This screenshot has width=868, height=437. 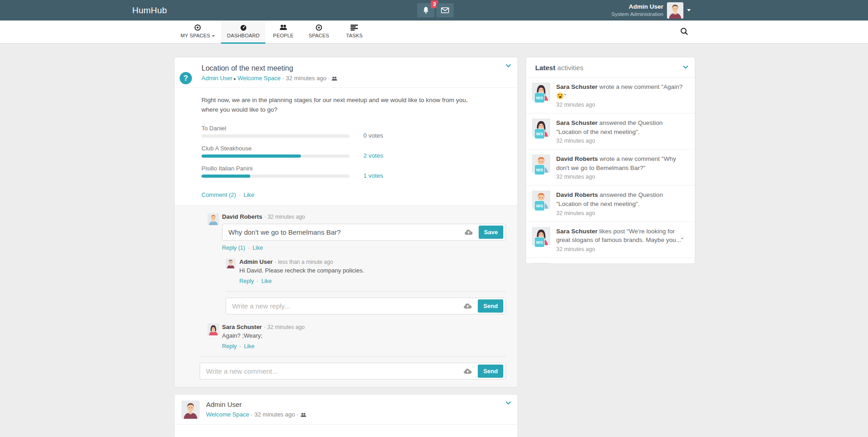 I want to click on comment-links: Reply·Like, so click(x=364, y=346).